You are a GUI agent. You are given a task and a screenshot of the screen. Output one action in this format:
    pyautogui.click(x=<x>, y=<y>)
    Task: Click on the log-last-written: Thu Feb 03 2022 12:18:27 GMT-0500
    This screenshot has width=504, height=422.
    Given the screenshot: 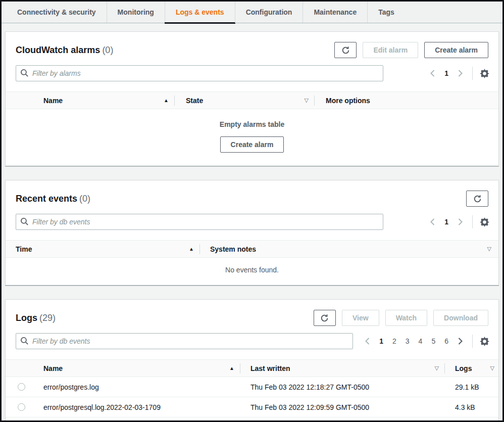 What is the action you would take?
    pyautogui.click(x=342, y=387)
    